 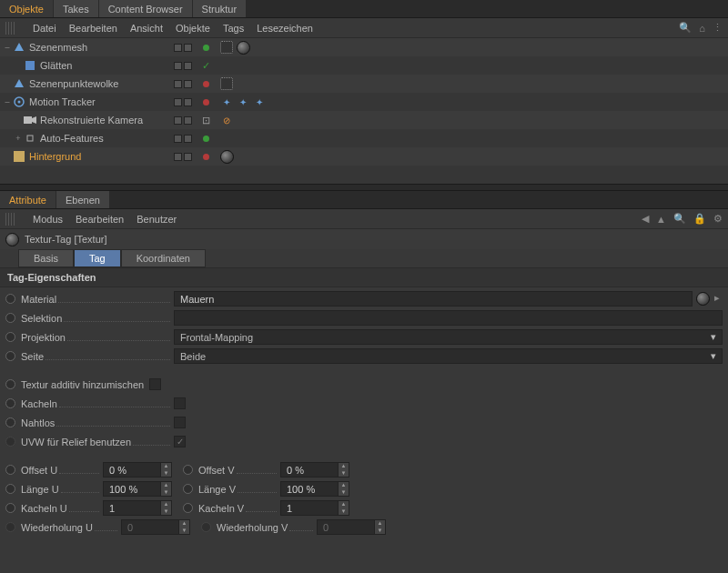 What do you see at coordinates (180, 422) in the screenshot?
I see `nahtlos-checkbox` at bounding box center [180, 422].